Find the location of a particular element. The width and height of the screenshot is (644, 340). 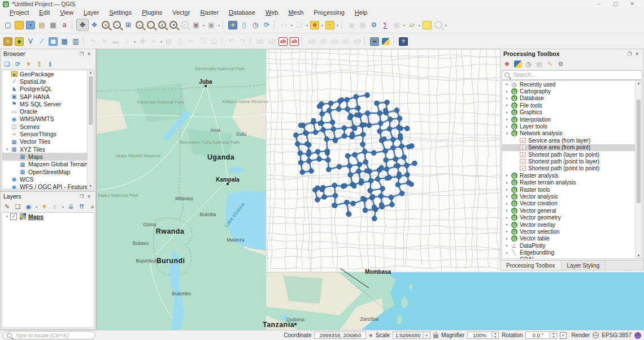

add-vector-layer-button: ◆ is located at coordinates (19, 41).